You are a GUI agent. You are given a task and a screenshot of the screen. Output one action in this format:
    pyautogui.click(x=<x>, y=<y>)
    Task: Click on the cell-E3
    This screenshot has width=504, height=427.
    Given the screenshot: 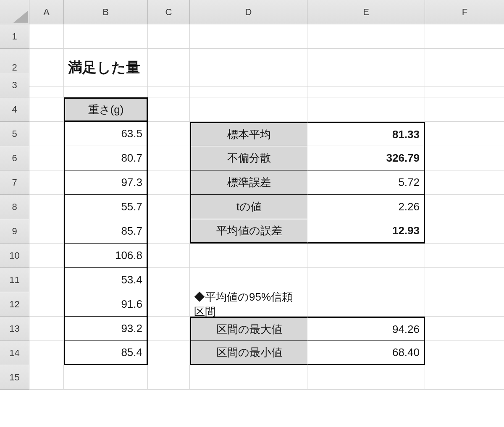 What is the action you would take?
    pyautogui.click(x=366, y=85)
    